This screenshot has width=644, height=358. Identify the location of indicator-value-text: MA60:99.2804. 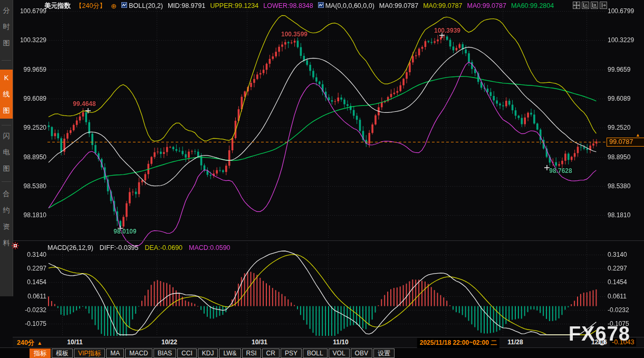
(533, 6).